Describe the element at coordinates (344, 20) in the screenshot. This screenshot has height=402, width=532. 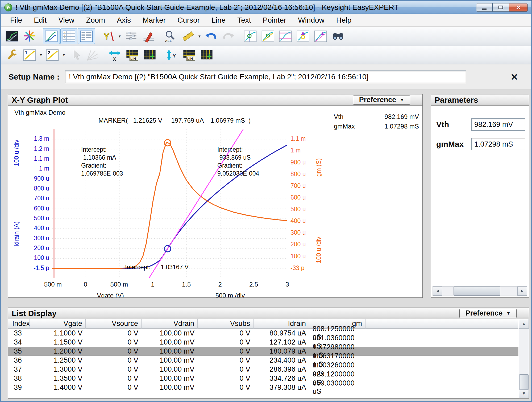
I see `menu-help: Help` at that location.